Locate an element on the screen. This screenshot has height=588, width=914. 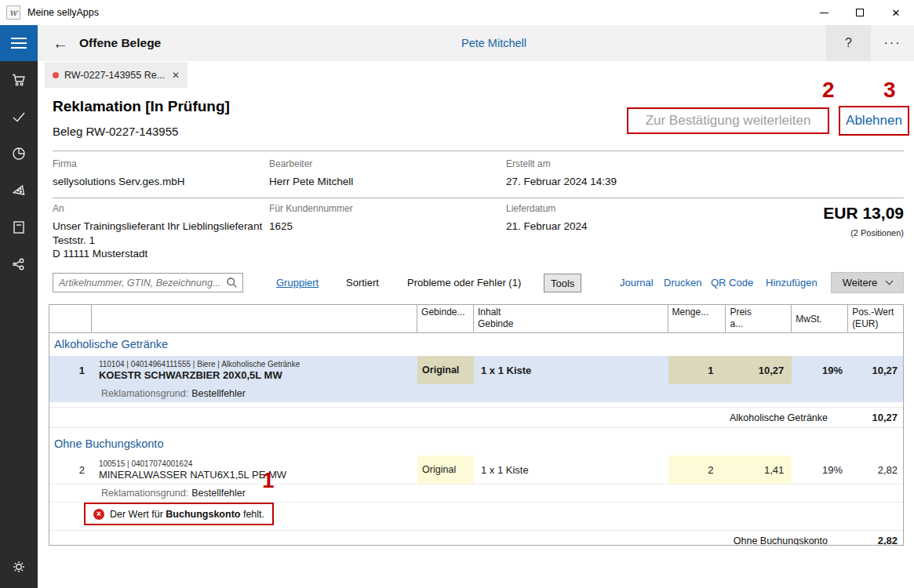
search-icon is located at coordinates (232, 282).